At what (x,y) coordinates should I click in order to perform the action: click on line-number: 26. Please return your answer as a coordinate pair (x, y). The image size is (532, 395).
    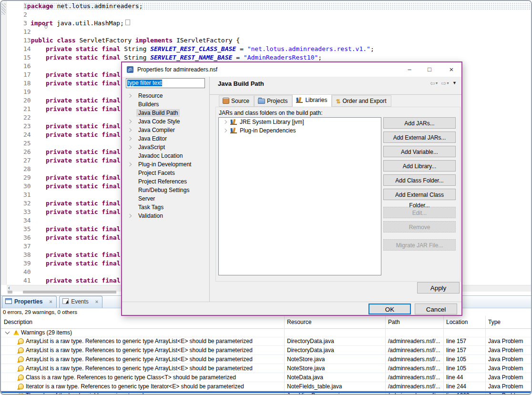
    Looking at the image, I should click on (27, 152).